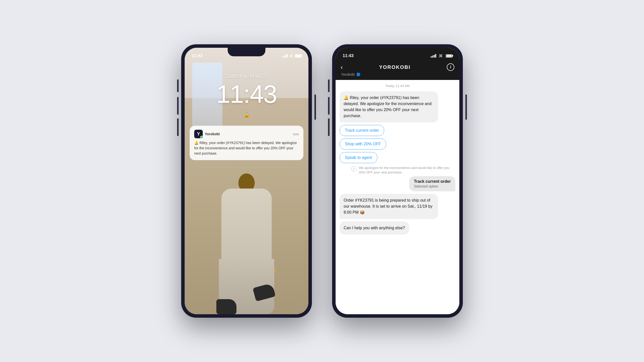 Image resolution: width=644 pixels, height=362 pixels. Describe the element at coordinates (397, 181) in the screenshot. I see `chat-screen-frame: 11:43 ⌘ ‹ YOROKOBI i` at that location.